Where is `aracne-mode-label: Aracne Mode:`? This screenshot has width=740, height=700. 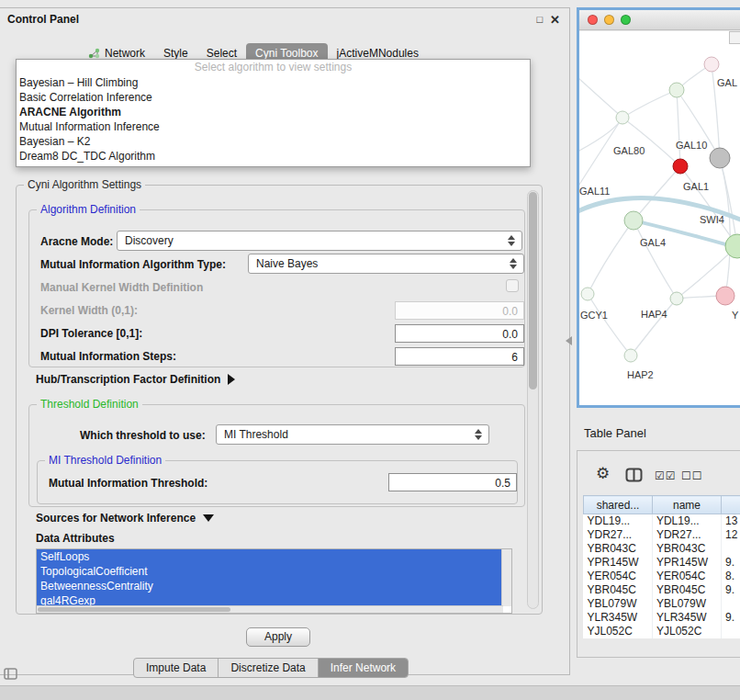 aracne-mode-label: Aracne Mode: is located at coordinates (77, 242).